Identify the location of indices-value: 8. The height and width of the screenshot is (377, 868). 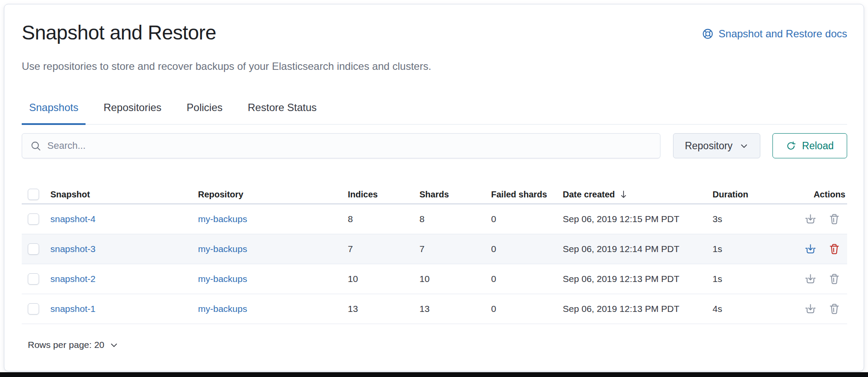
(384, 219).